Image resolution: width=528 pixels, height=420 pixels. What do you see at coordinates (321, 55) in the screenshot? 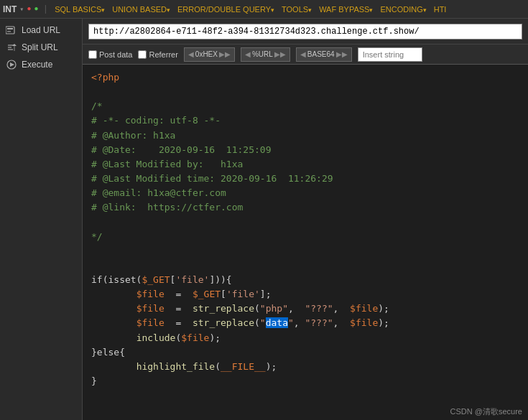
I see `encode-b64-label: BASE64` at bounding box center [321, 55].